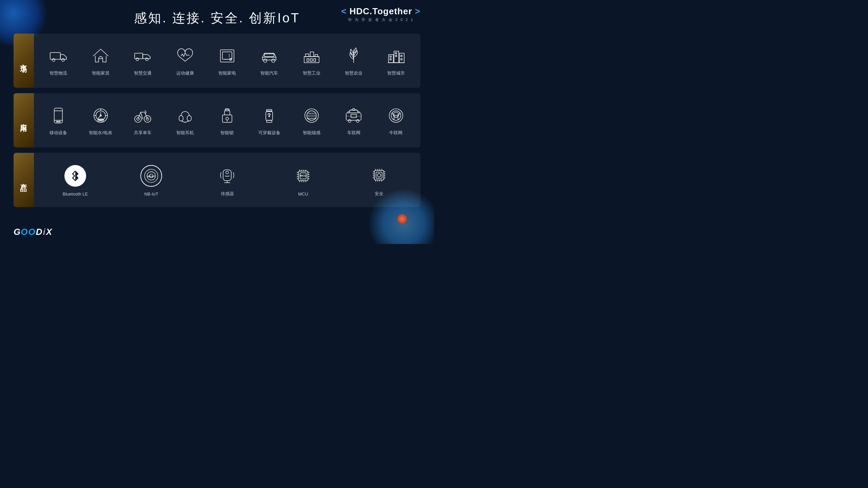  Describe the element at coordinates (217, 14) in the screenshot. I see `header: 感知. 连接. 安全. 创新IoT < HDC.Together > 华 为 开…` at that location.